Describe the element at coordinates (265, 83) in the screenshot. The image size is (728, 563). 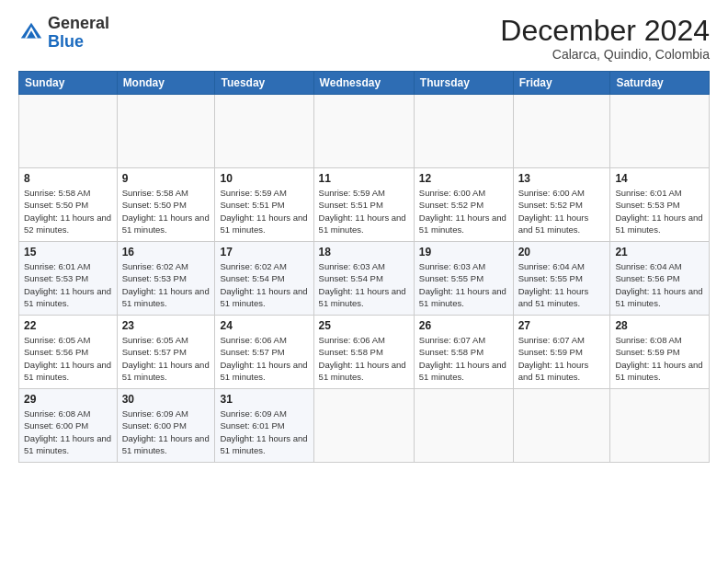
I see `col-tuesday: Tuesday` at that location.